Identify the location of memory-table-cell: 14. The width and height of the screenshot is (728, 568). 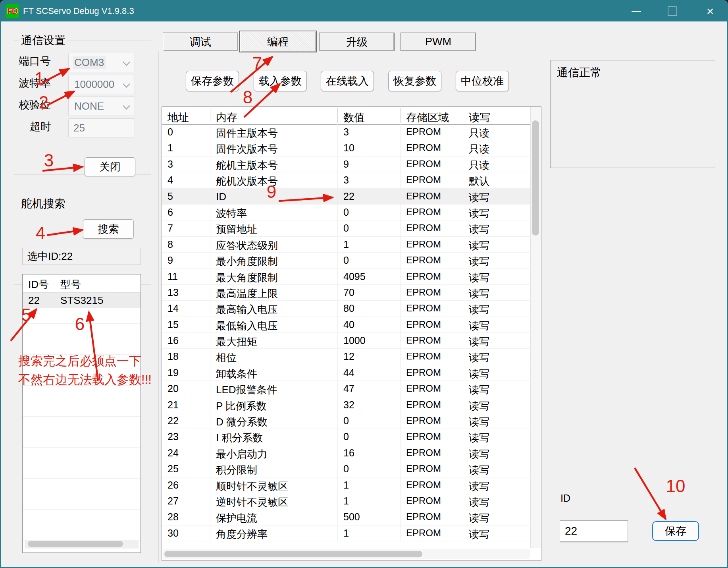
(186, 308).